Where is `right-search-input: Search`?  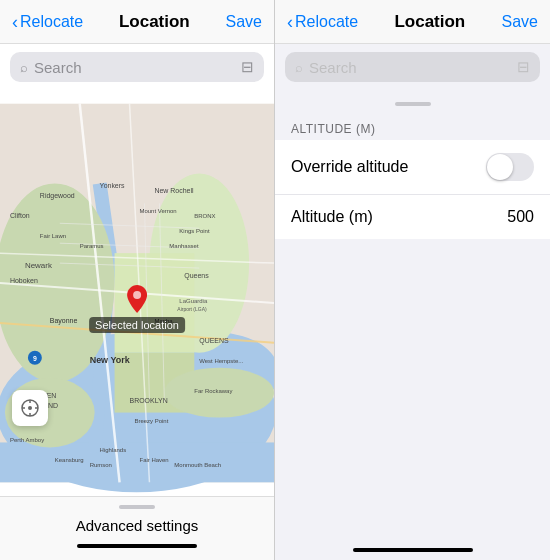
right-search-input: Search is located at coordinates (410, 68).